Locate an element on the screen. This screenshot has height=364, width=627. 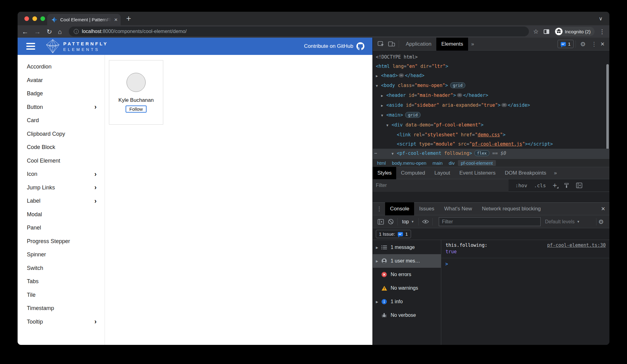
tree-row: <html lang="en" dir="ltr"> is located at coordinates (491, 66).